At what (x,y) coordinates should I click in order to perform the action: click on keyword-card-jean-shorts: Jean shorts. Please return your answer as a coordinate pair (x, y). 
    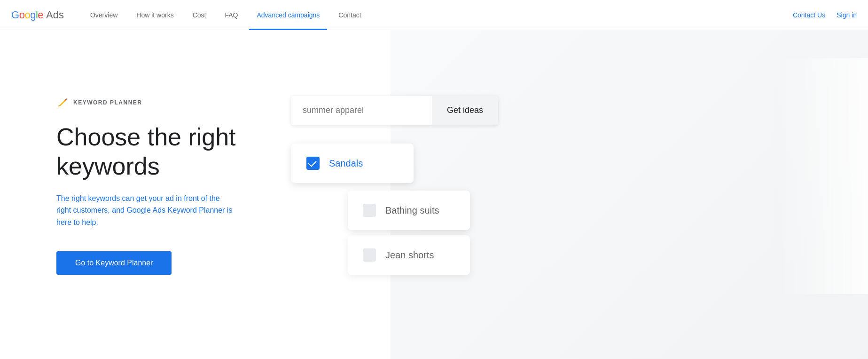
    Looking at the image, I should click on (409, 255).